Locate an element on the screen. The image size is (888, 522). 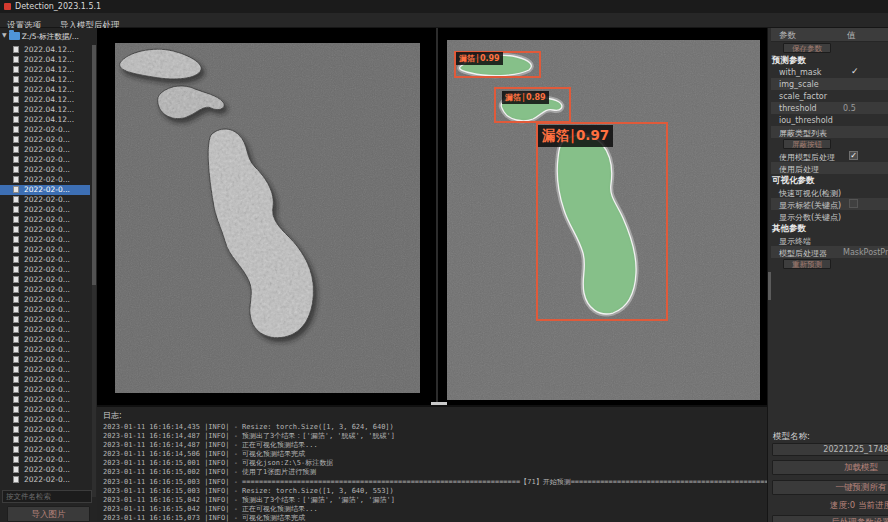
tree-scrollbar is located at coordinates (94, 271).